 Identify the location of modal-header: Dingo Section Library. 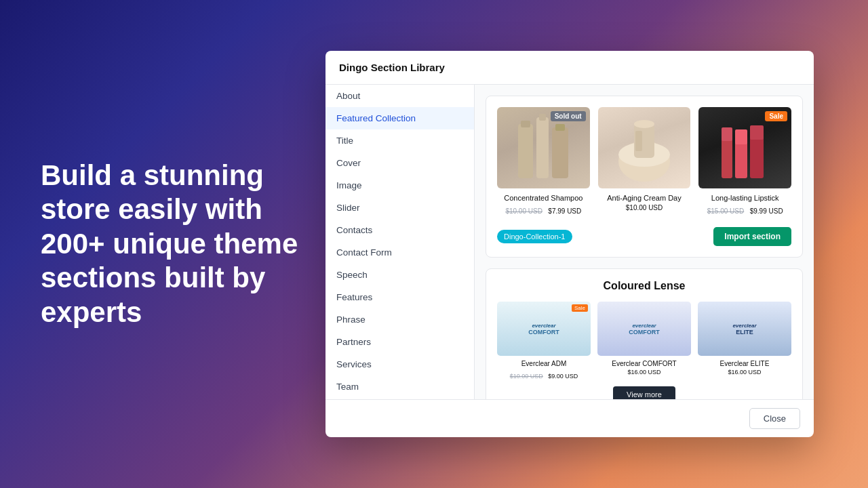
(570, 68).